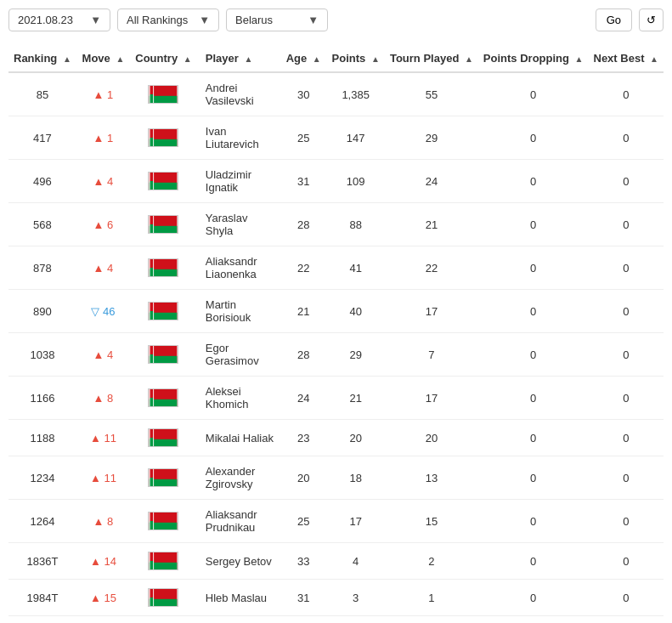 The image size is (672, 623). I want to click on cell-tourn: 2, so click(432, 561).